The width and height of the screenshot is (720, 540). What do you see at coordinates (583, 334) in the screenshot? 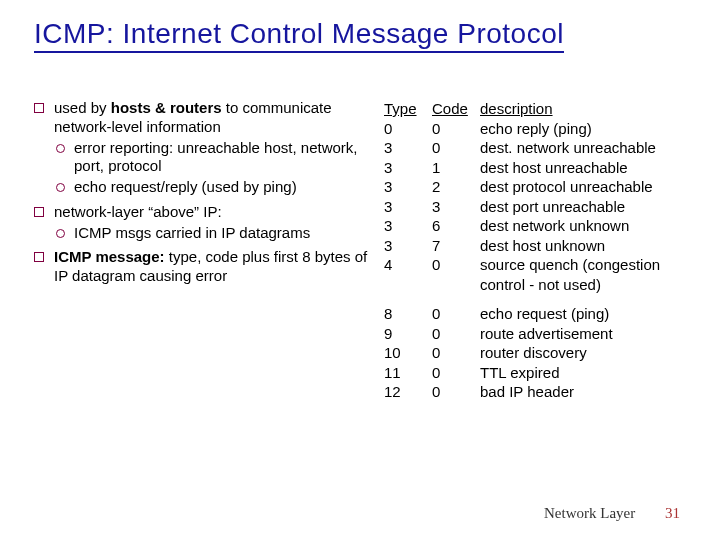
I see `cell-desc: route advertisement` at bounding box center [583, 334].